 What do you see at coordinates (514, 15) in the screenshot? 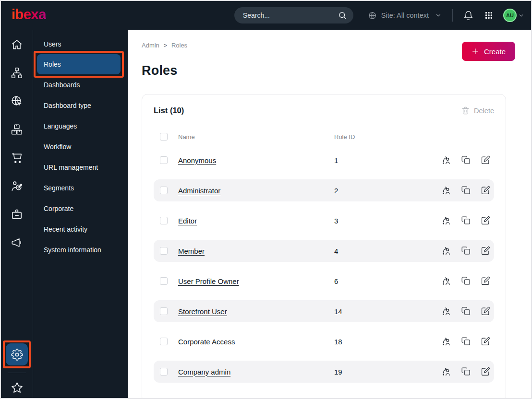
I see `user-menu: AU` at bounding box center [514, 15].